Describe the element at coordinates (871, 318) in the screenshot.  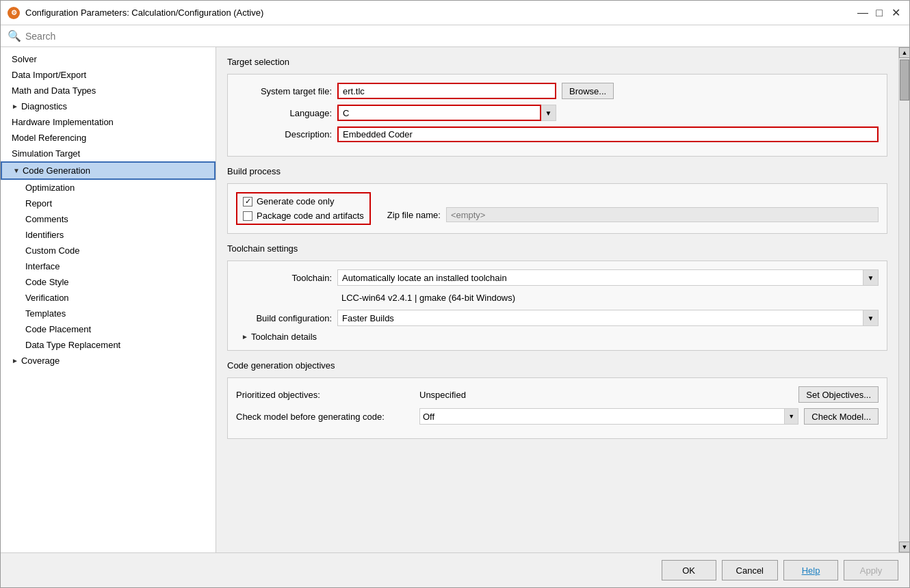
I see `build-config-select-arrow: ▼` at that location.